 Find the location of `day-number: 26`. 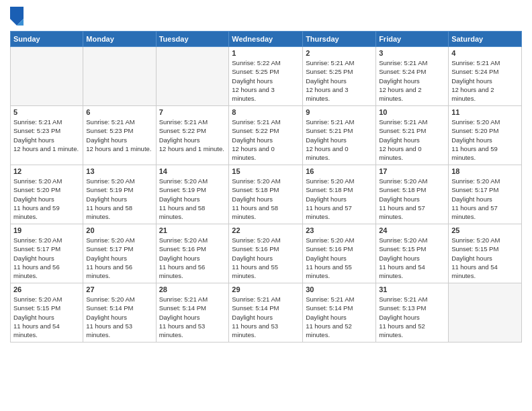

day-number: 26 is located at coordinates (47, 289).